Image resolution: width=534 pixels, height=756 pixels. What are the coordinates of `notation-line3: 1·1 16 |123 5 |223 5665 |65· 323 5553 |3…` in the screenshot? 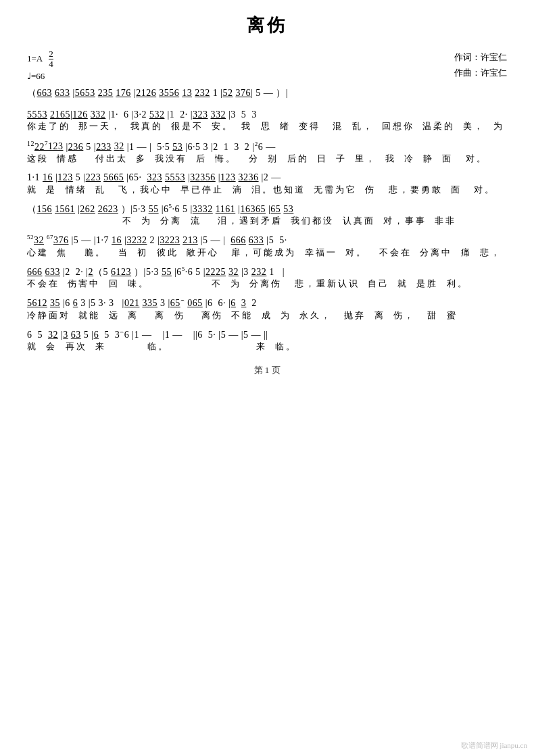 It's located at (267, 178).